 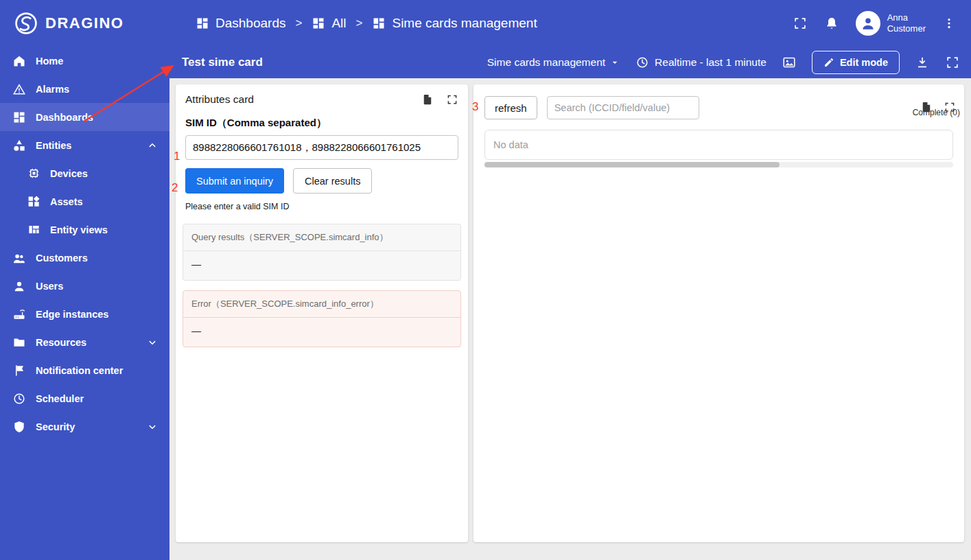 I want to click on dashboard-image-button, so click(x=789, y=62).